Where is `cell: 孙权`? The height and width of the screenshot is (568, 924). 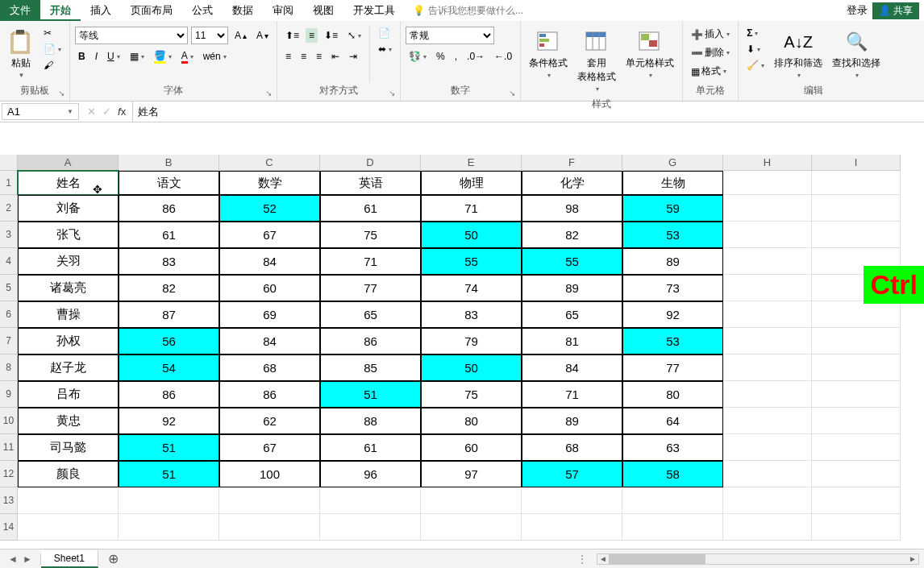
cell: 孙权 is located at coordinates (68, 342).